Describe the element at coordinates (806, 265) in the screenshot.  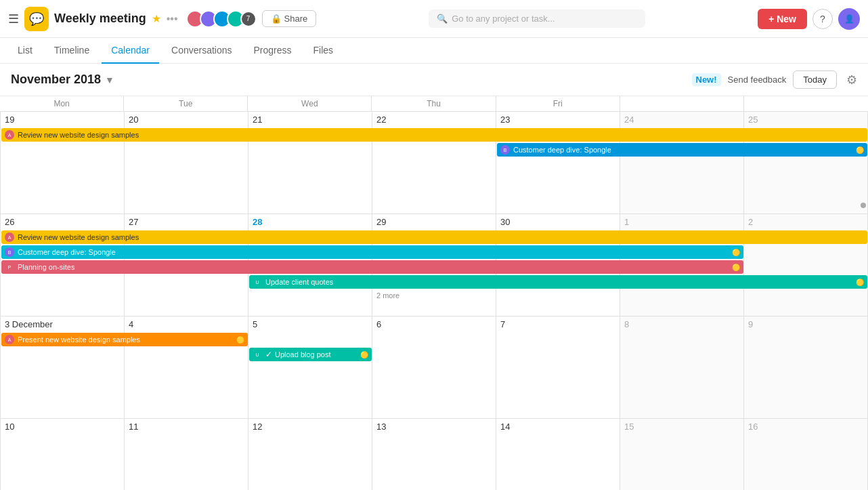
I see `cell-w1-d6: 2` at that location.